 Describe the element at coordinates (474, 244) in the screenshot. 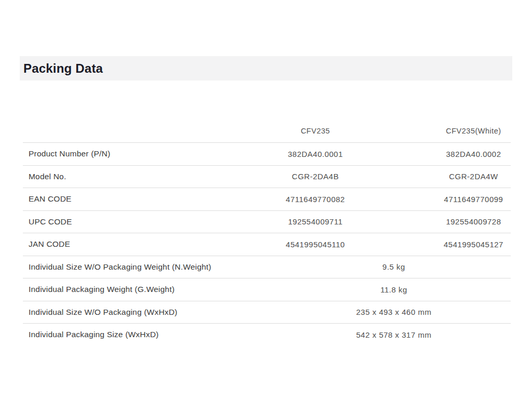

I see `cell-value: 4541995045127` at that location.